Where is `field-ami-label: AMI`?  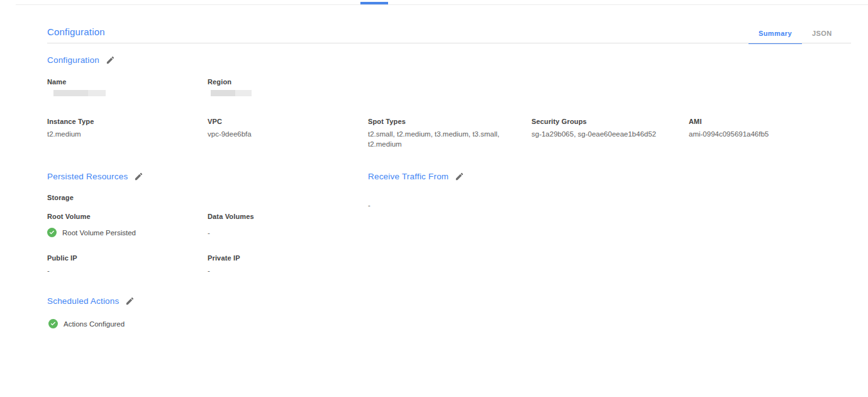
field-ami-label: AMI is located at coordinates (728, 121).